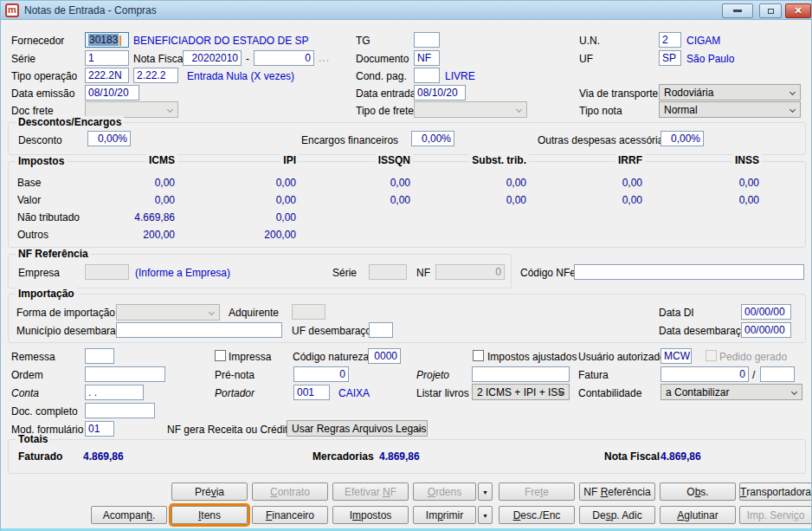 The image size is (812, 531). Describe the element at coordinates (29, 200) in the screenshot. I see `impostos-row-label: Valor` at that location.